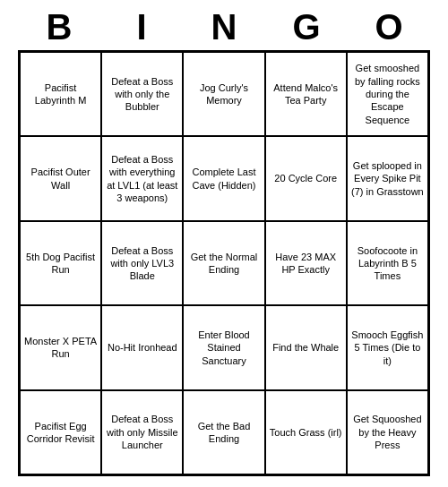 This screenshot has width=448, height=487. I want to click on bingo-cell-15: Monster X PETA Run, so click(61, 347).